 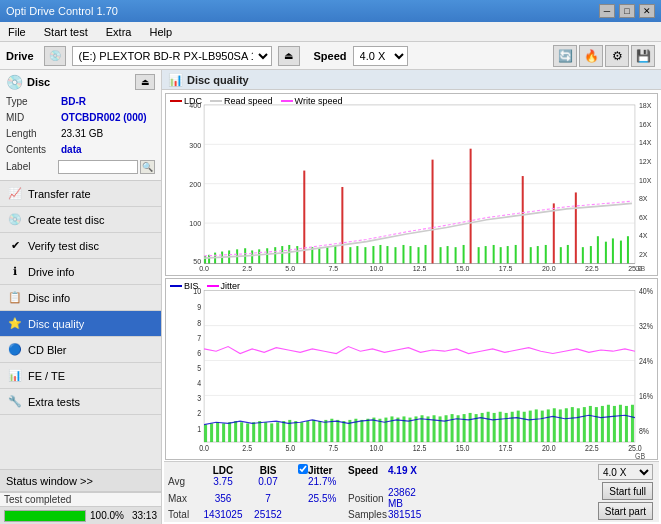 I want to click on save-button: 💾, so click(x=643, y=56).